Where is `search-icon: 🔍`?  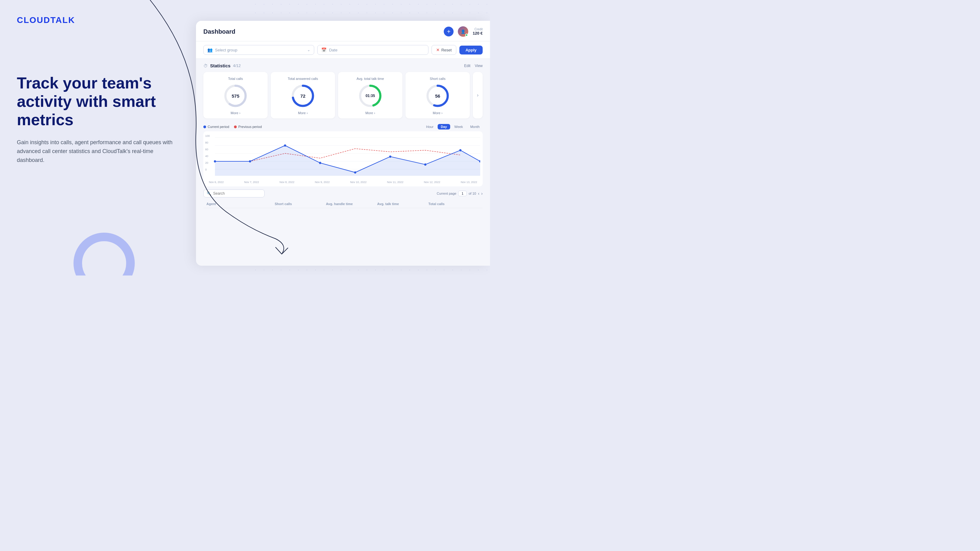
search-icon: 🔍 is located at coordinates (209, 193).